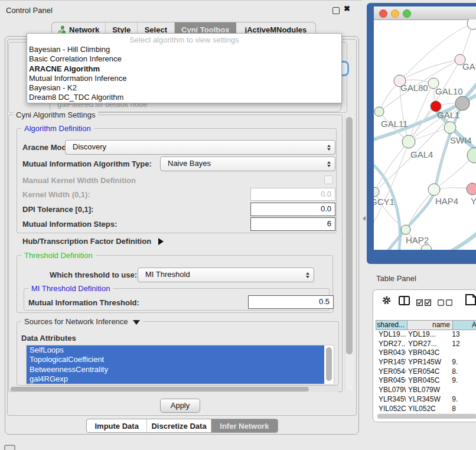 The width and height of the screenshot is (476, 450). What do you see at coordinates (426, 363) in the screenshot?
I see `table-row: YPR145WYPR145W9.` at bounding box center [426, 363].